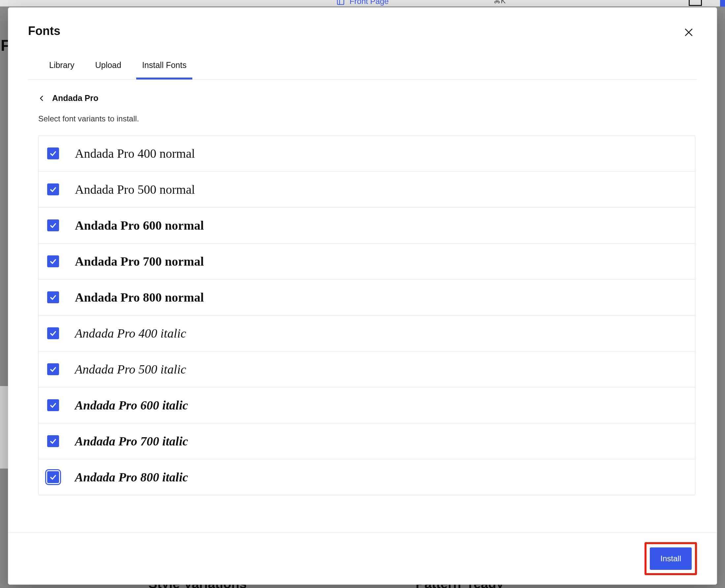 The width and height of the screenshot is (725, 588). Describe the element at coordinates (4, 427) in the screenshot. I see `background-left-strip` at that location.